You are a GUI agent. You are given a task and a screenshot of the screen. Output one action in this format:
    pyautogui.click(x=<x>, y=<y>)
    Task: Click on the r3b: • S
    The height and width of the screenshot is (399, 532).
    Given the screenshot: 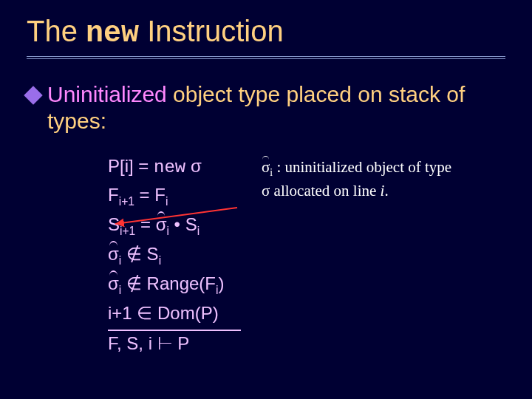 What is the action you would take?
    pyautogui.click(x=183, y=225)
    